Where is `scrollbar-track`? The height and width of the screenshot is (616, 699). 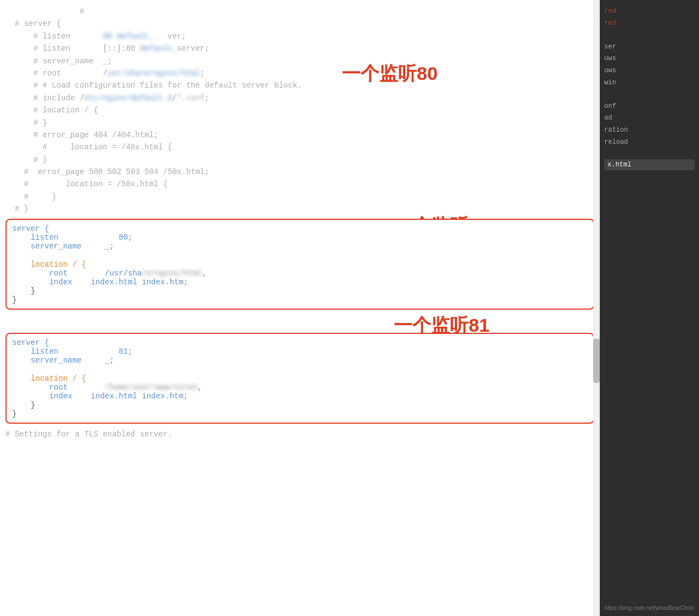 scrollbar-track is located at coordinates (596, 308).